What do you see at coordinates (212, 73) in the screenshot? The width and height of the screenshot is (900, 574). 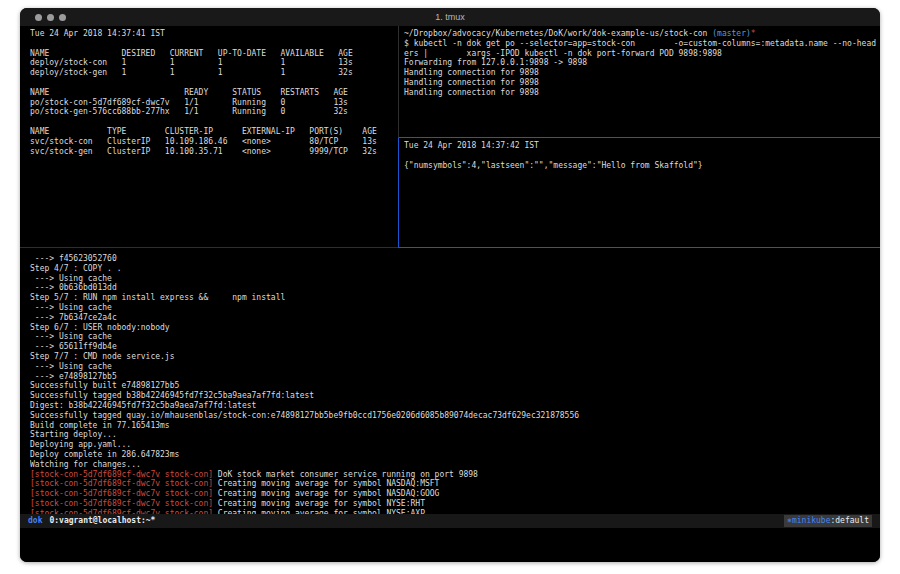 I see `deploy-table-row: deploy/stock-gen 1 1 1 1 32s` at bounding box center [212, 73].